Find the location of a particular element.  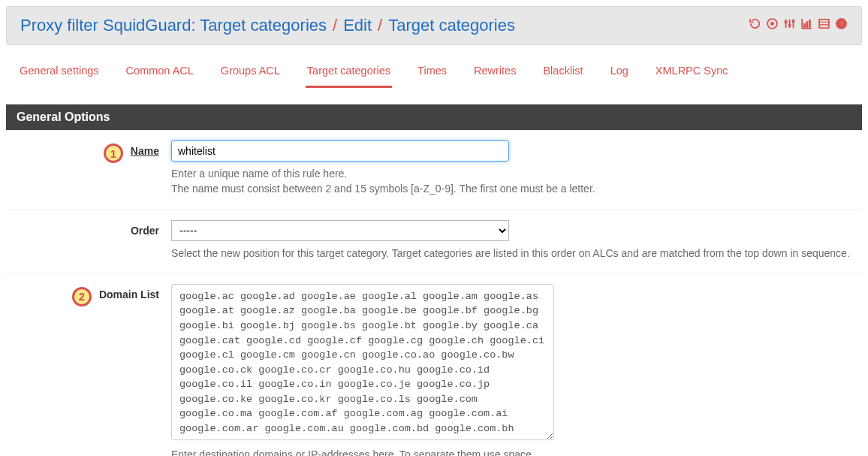

refresh-icon is located at coordinates (755, 26).